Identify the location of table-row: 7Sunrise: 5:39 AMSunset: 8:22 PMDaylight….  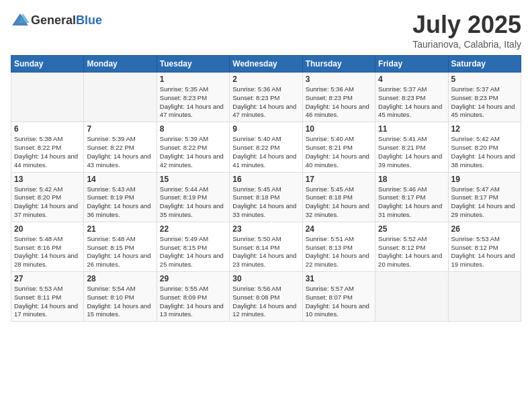
(120, 147).